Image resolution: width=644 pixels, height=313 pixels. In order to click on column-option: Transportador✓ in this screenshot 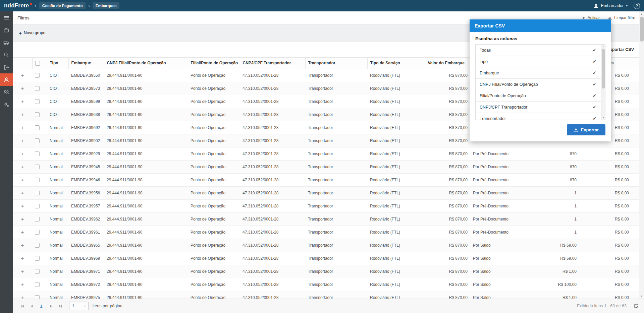, I will do `click(540, 117)`.